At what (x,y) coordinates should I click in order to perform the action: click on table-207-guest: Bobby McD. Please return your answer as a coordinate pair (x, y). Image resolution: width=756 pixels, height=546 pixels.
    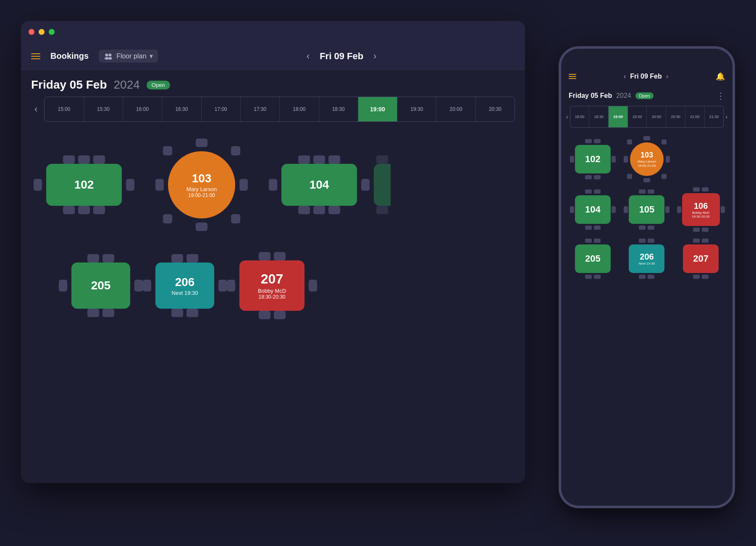
    Looking at the image, I should click on (272, 291).